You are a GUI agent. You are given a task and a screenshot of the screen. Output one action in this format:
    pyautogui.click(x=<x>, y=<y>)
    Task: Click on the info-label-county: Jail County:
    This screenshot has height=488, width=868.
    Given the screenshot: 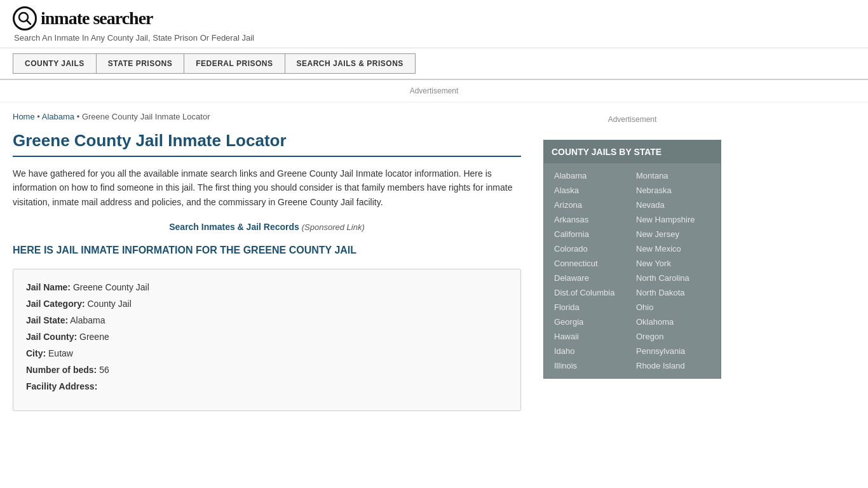 What is the action you would take?
    pyautogui.click(x=51, y=337)
    